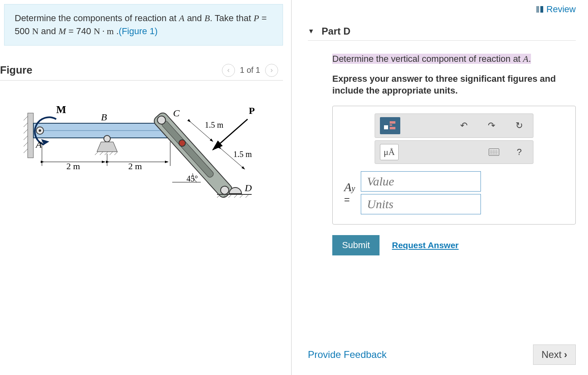 Image resolution: width=588 pixels, height=375 pixels. What do you see at coordinates (311, 31) in the screenshot?
I see `collapse-icon: ▼` at bounding box center [311, 31].